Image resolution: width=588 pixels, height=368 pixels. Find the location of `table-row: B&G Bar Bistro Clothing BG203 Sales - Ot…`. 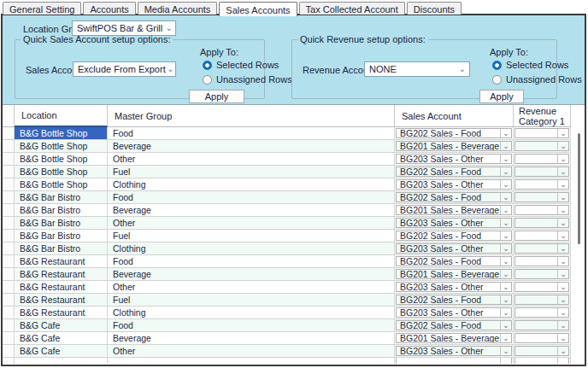

table-row: B&G Bar Bistro Clothing BG203 Sales - Ot… is located at coordinates (294, 249).